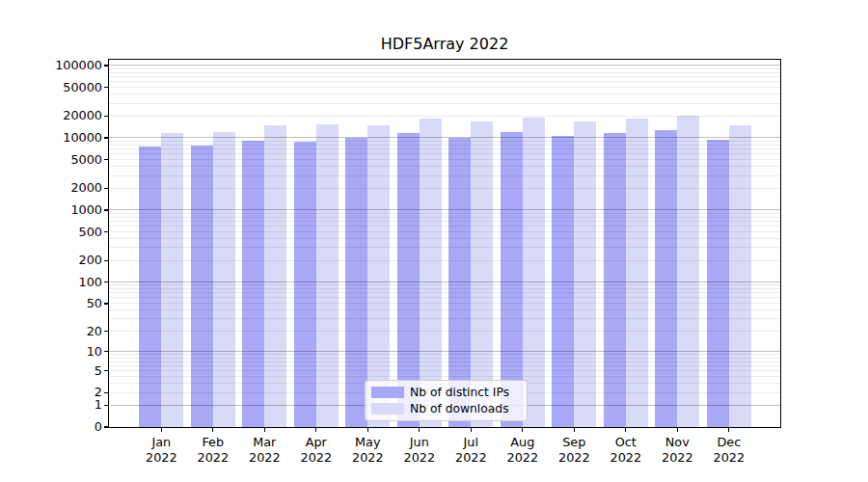  Describe the element at coordinates (51, 260) in the screenshot. I see `y-tick-label-200: 200` at that location.